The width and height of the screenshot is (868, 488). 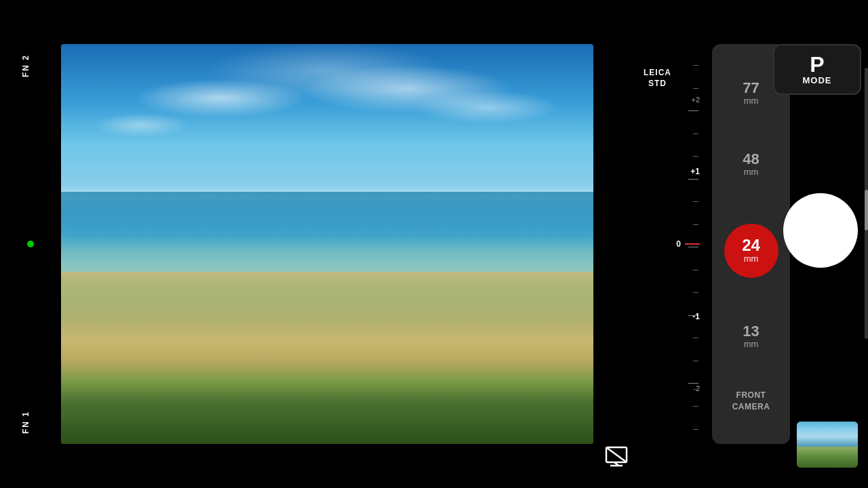 I want to click on bottom-controls, so click(x=618, y=460).